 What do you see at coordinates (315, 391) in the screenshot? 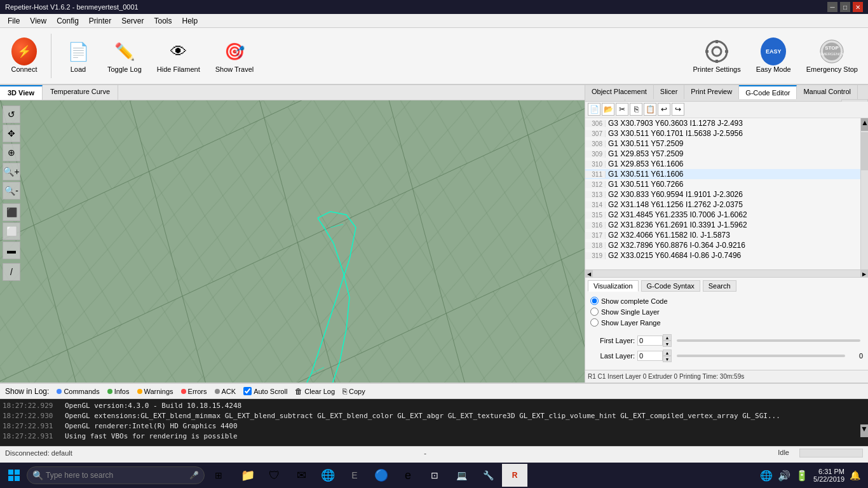
I see `clear-log-button: 🗑 Clear Log` at bounding box center [315, 391].